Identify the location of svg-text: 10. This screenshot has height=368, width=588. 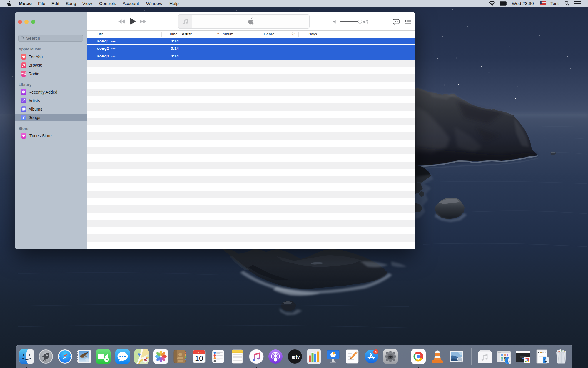
(199, 358).